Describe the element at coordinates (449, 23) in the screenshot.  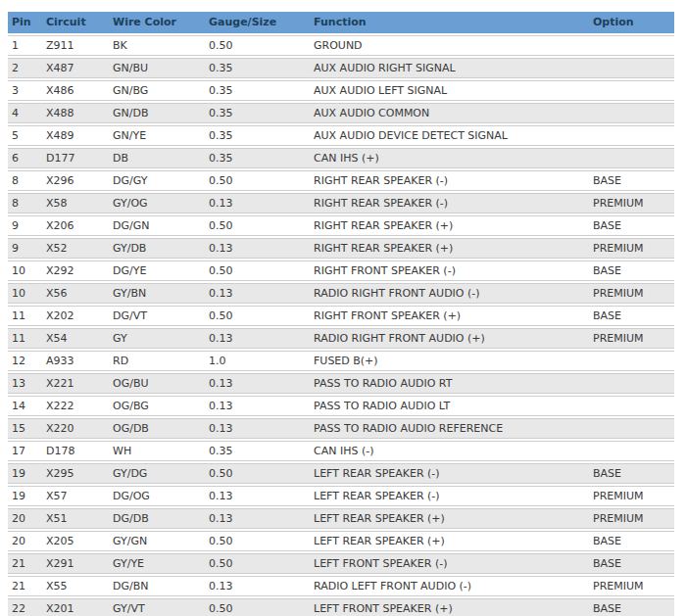
I see `column-header-function: Function` at that location.